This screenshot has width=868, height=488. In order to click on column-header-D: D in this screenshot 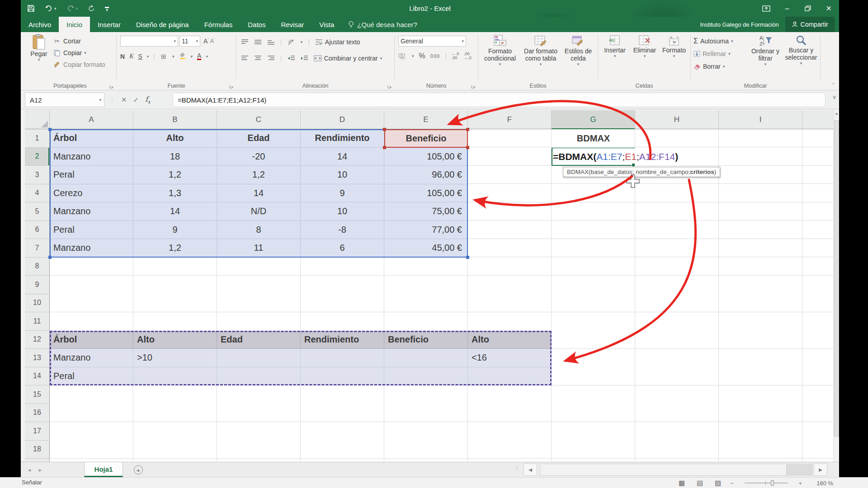, I will do `click(343, 120)`.